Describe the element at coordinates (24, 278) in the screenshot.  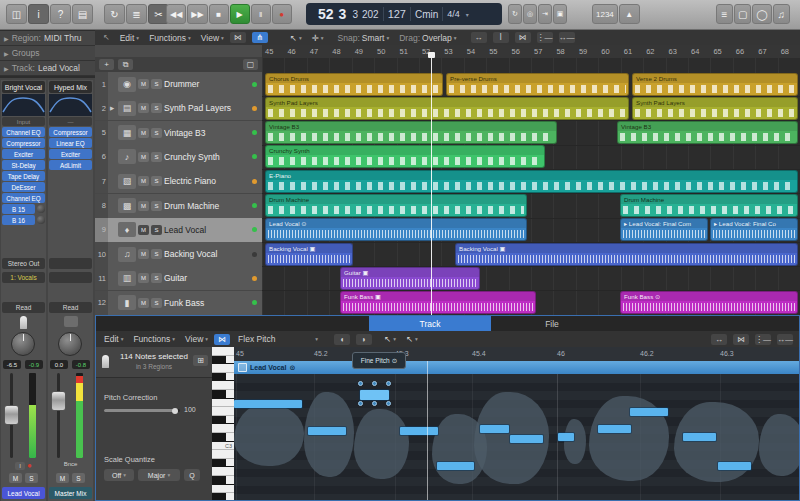
I see `group-slot: 1: Vocals` at that location.